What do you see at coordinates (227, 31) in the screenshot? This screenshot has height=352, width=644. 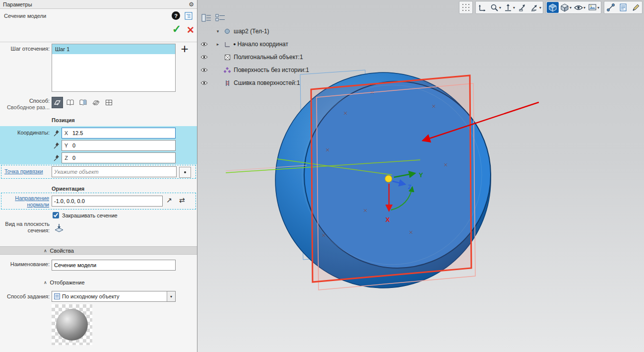 I see `body-icon` at bounding box center [227, 31].